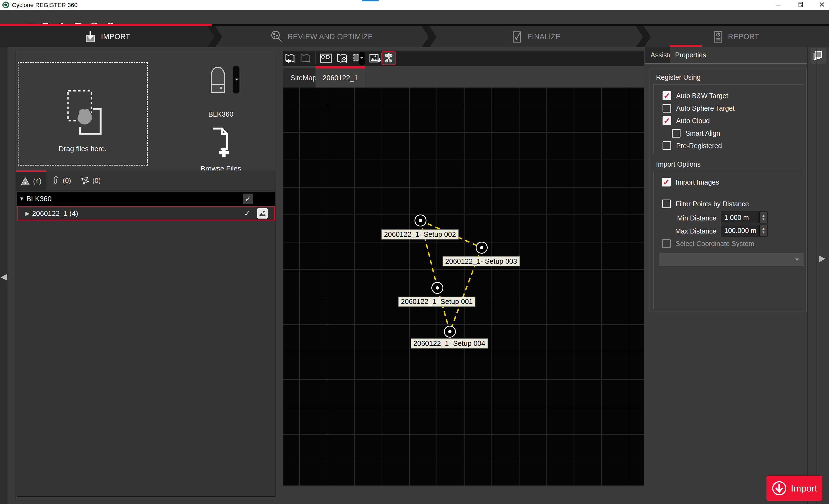 The width and height of the screenshot is (829, 504). I want to click on layers-icon, so click(818, 56).